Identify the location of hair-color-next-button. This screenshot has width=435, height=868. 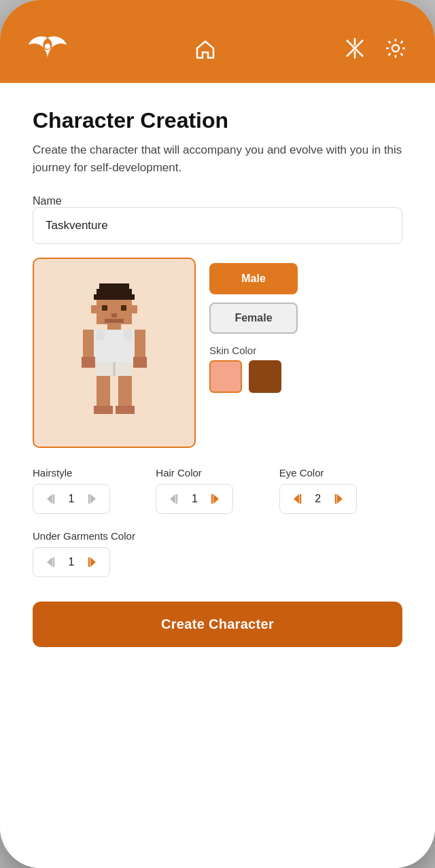
(215, 499).